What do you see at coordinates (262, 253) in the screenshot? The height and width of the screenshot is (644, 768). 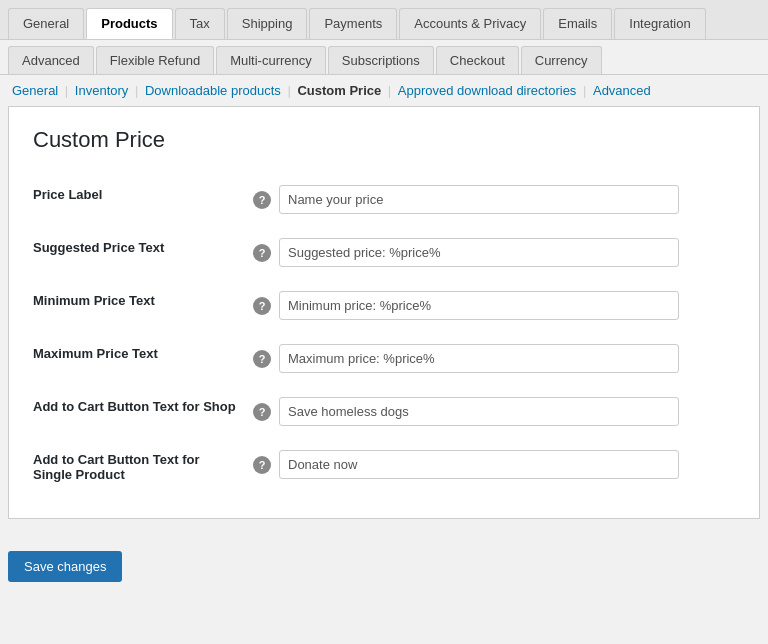 I see `help-icon-suggested-price-text: ?` at bounding box center [262, 253].